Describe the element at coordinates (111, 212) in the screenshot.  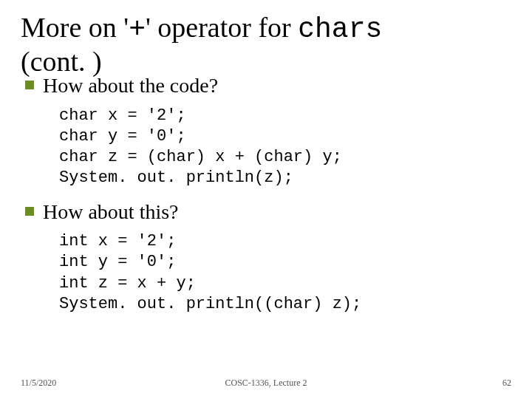
I see `bullet-text-2: How about this?` at that location.